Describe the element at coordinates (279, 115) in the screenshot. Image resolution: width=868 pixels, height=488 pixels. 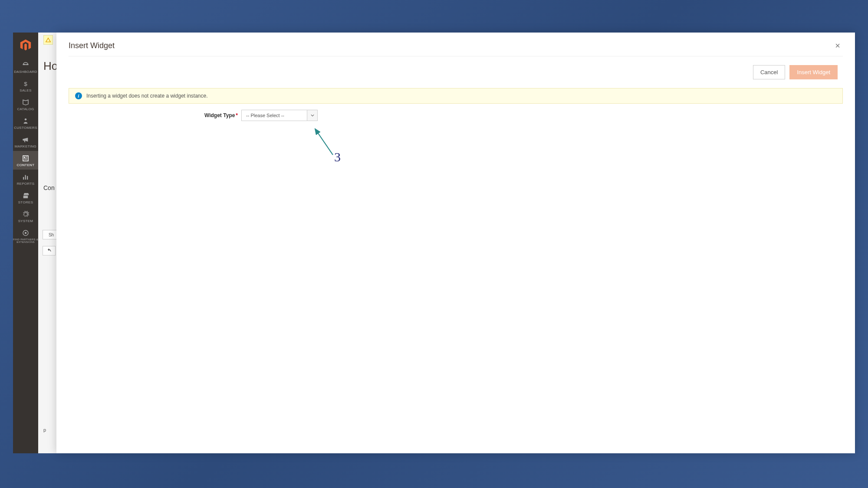
I see `widget-type-select: -- Please Select --` at that location.